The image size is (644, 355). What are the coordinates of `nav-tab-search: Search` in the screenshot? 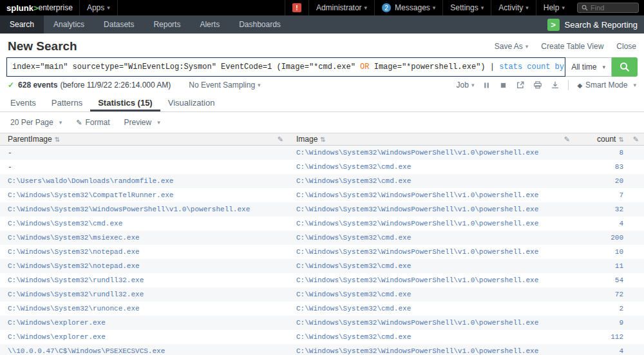 It's located at (22, 24).